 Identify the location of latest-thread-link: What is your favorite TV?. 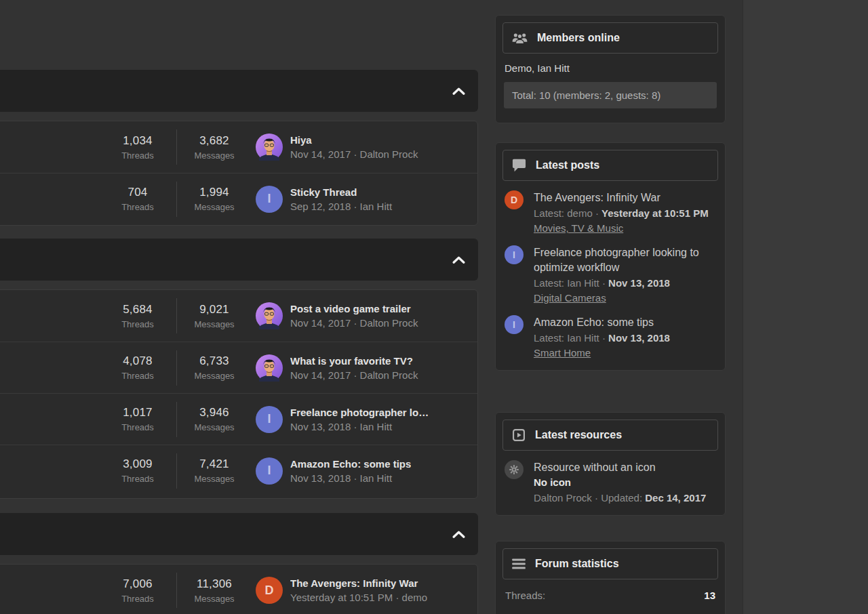
(354, 361).